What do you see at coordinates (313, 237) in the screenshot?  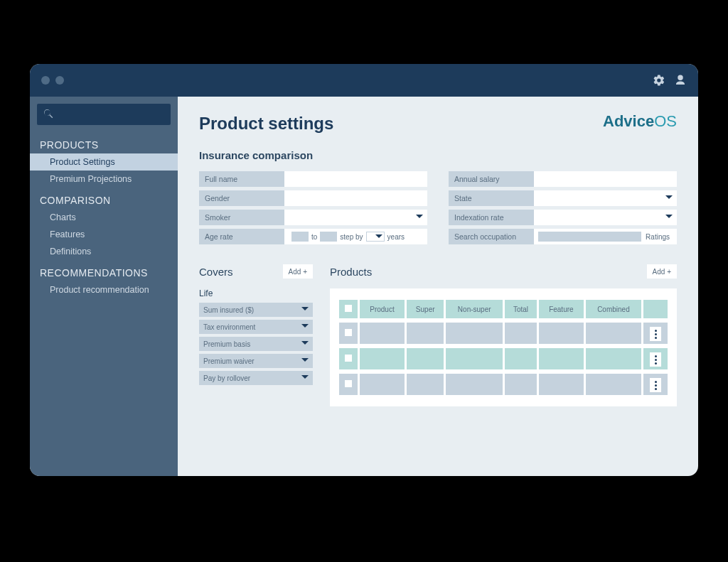 I see `field-age-rate: Age rate to step by years` at bounding box center [313, 237].